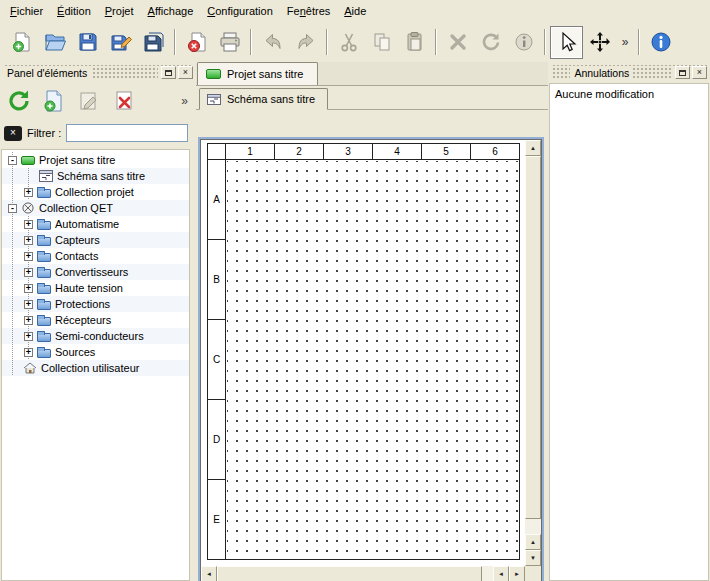 The height and width of the screenshot is (581, 710). I want to click on delete-button, so click(458, 42).